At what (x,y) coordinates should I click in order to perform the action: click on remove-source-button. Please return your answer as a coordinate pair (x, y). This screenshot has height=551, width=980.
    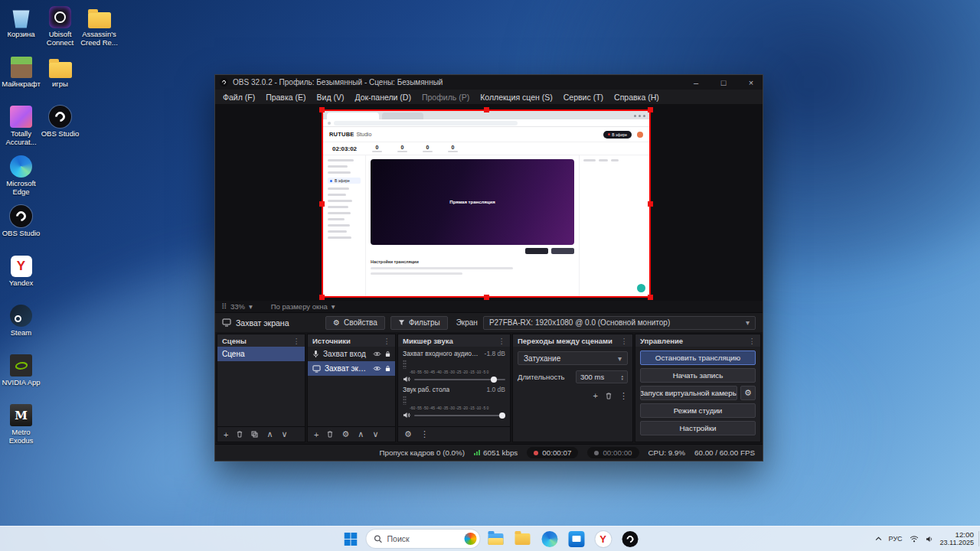
    Looking at the image, I should click on (330, 435).